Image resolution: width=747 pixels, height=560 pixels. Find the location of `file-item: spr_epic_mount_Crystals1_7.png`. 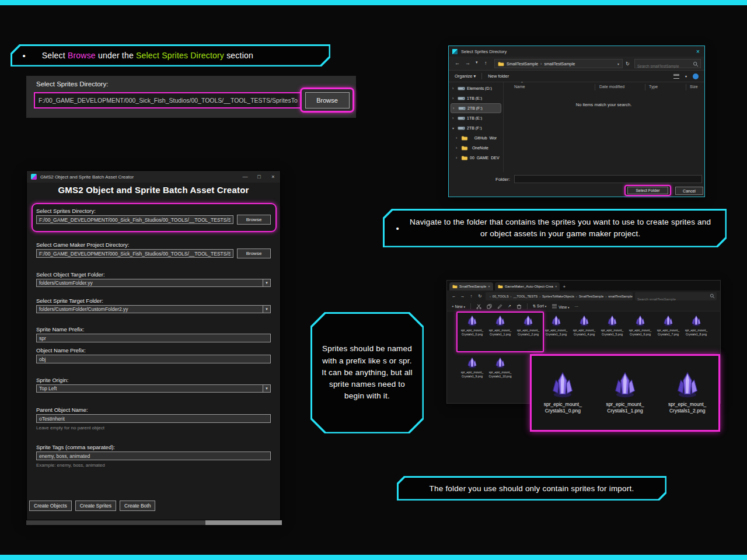

file-item: spr_epic_mount_Crystals1_7.png is located at coordinates (668, 333).